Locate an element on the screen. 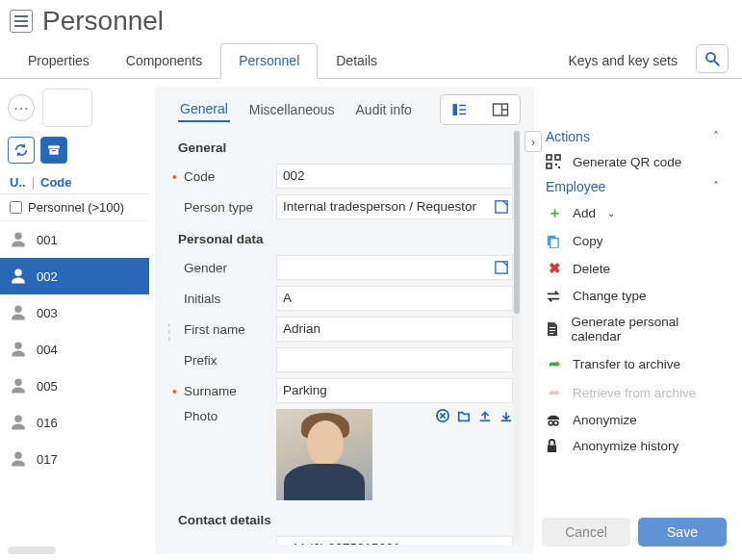 This screenshot has height=560, width=742. list-item: 002 is located at coordinates (75, 276).